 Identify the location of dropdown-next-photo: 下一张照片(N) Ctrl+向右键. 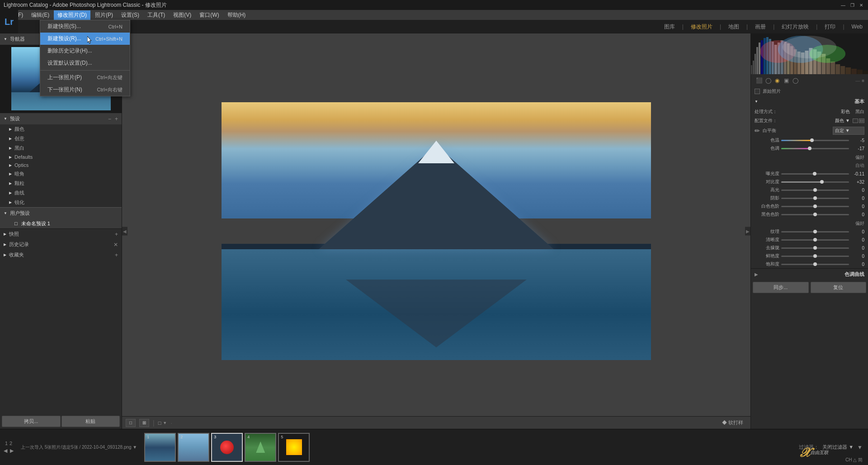
(85, 90).